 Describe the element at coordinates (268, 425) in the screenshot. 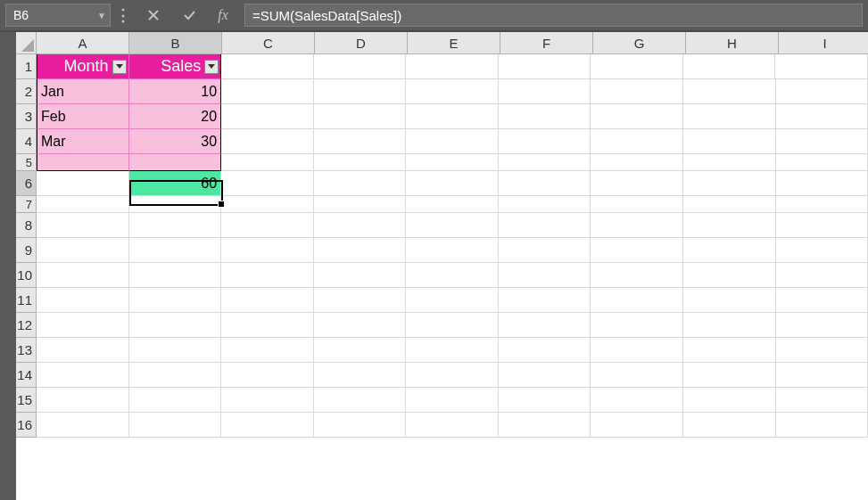

I see `cell-c16` at that location.